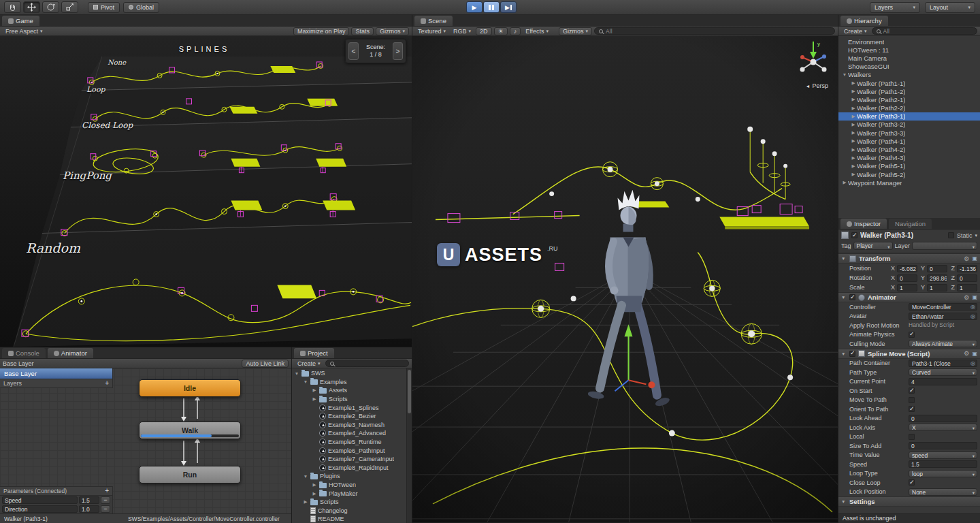 This screenshot has width=980, height=523. Describe the element at coordinates (943, 455) in the screenshot. I see `property-value: speed` at that location.